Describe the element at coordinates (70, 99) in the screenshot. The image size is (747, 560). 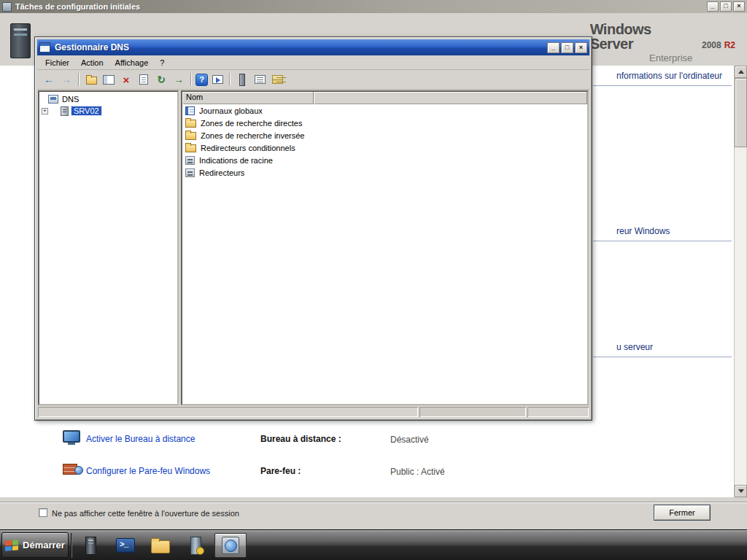
I see `tree-root-label: DNS` at that location.